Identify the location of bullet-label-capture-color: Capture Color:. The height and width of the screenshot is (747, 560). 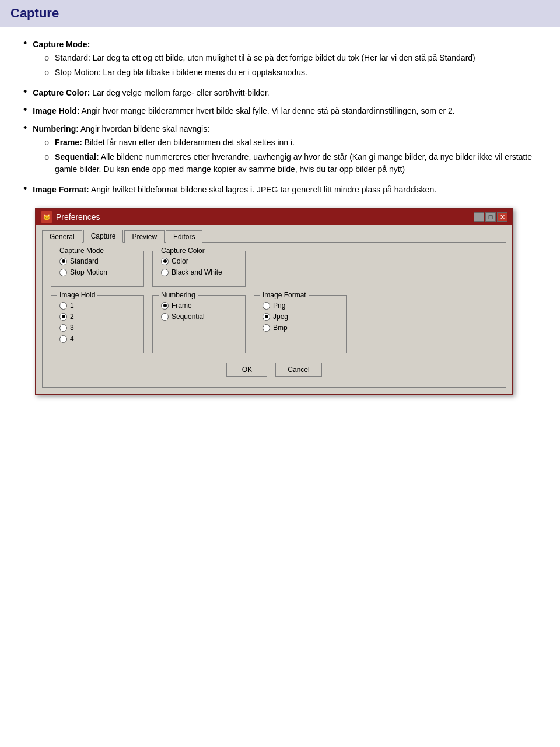
(61, 93).